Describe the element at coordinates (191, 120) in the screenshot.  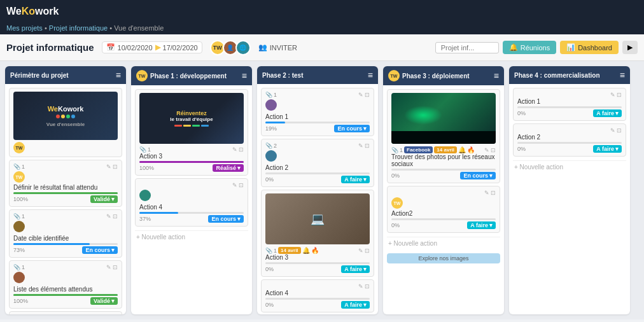
I see `card-title-line2: le travail d'équipe` at that location.